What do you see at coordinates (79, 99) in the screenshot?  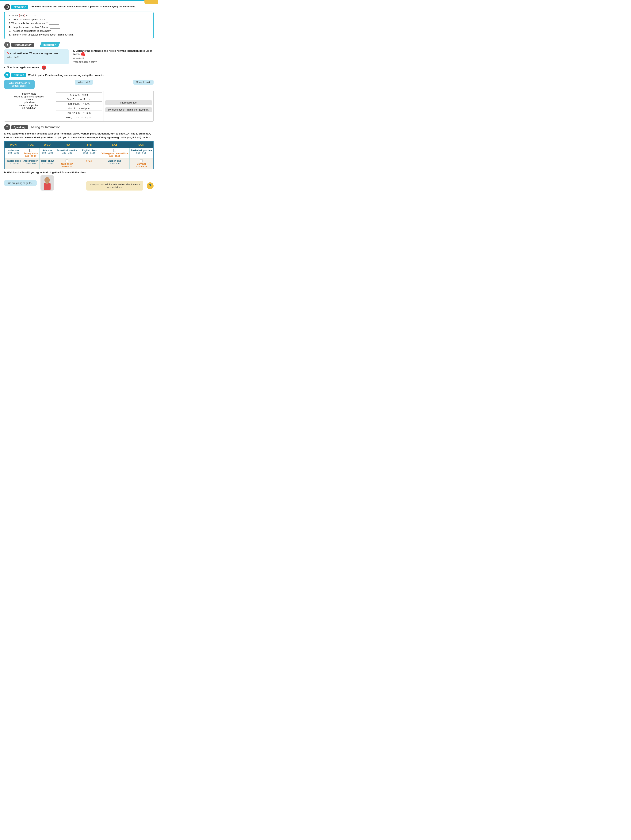 I see `time-row-2: Sun, 8 p.m. – 11 p.m.` at bounding box center [79, 99].